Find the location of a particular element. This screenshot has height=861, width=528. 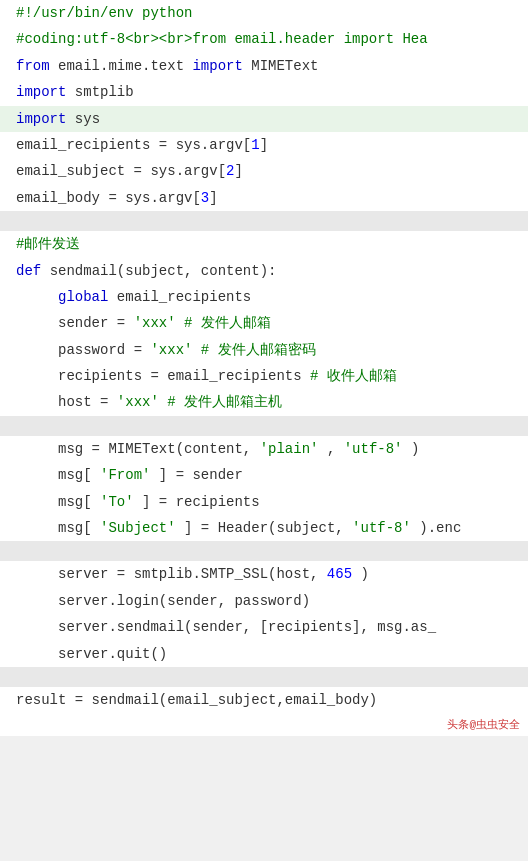

sys-text: sys is located at coordinates (88, 119).